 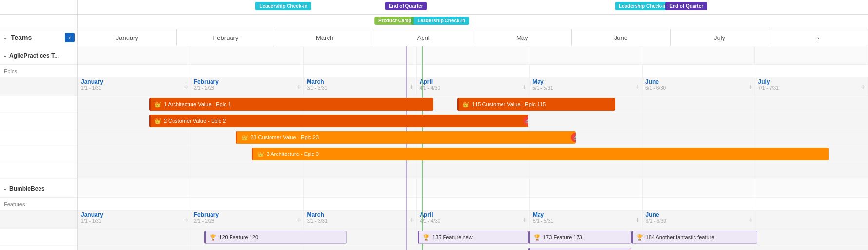 I want to click on month-jun: June, so click(x=621, y=38).